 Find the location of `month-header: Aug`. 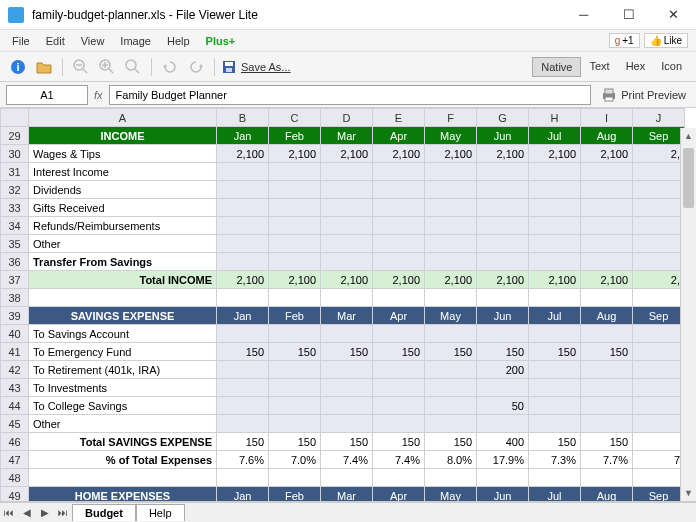

month-header: Aug is located at coordinates (607, 136).